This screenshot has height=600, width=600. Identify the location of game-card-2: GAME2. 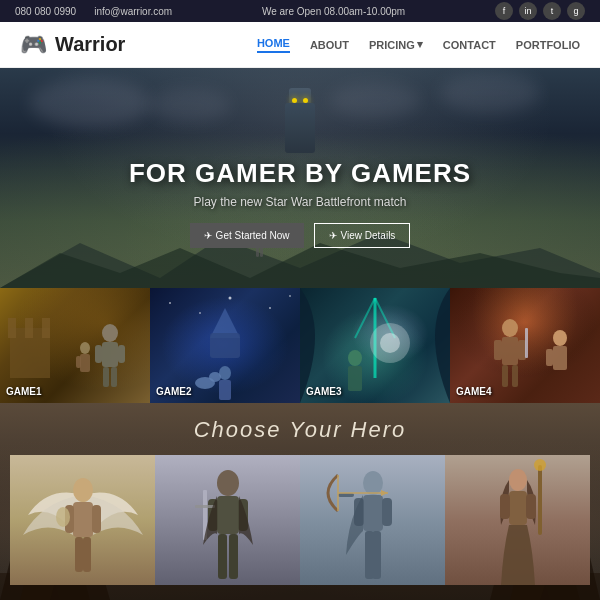
(225, 346).